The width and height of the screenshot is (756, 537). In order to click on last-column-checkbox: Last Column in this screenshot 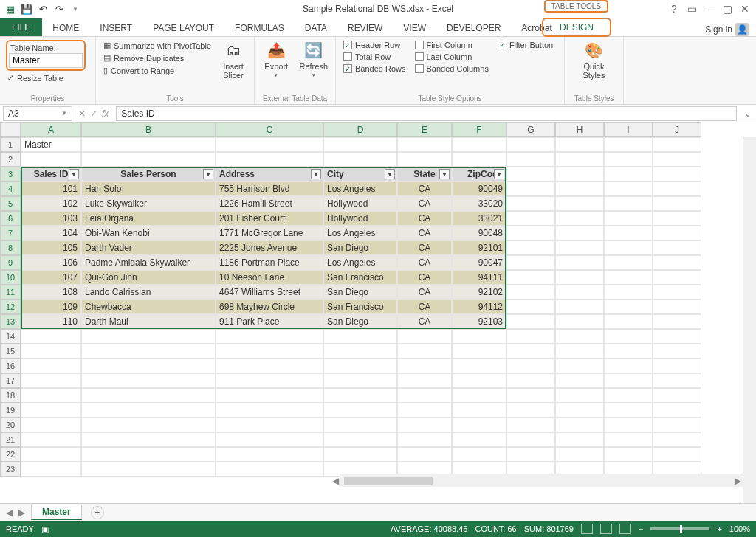, I will do `click(452, 57)`.